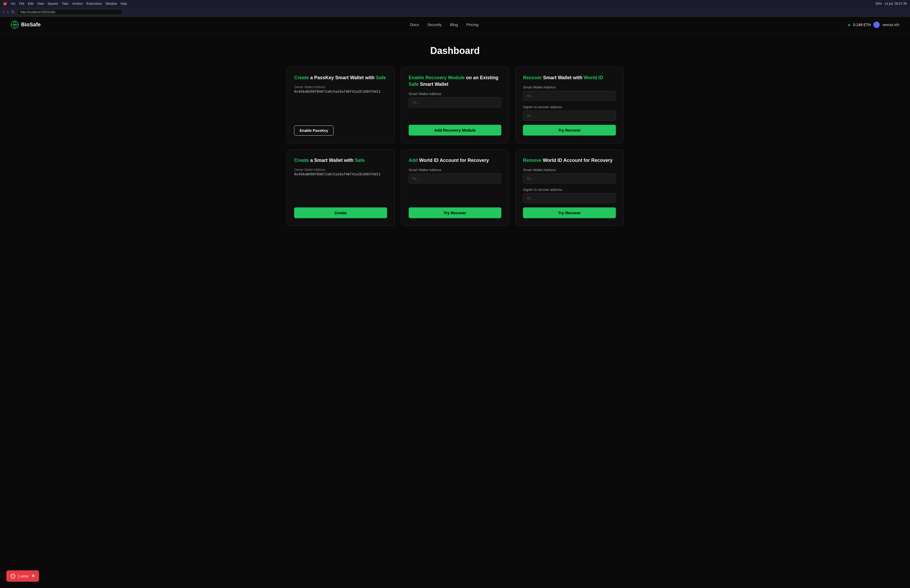  I want to click on nav-security: Security, so click(435, 24).